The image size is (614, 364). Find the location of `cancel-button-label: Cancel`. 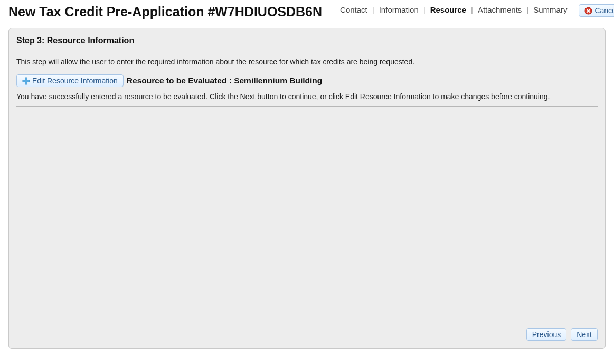

cancel-button-label: Cancel is located at coordinates (604, 11).